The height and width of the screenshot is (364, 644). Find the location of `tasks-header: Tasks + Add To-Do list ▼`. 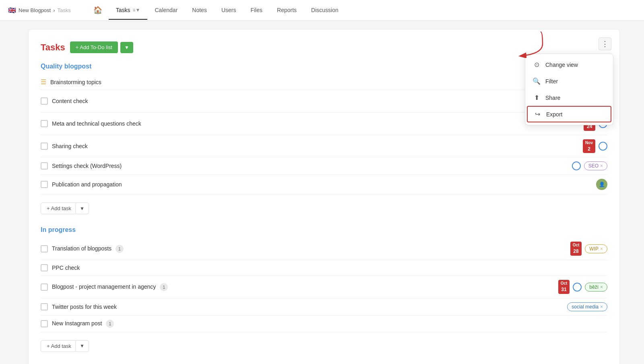

tasks-header: Tasks + Add To-Do list ▼ is located at coordinates (324, 48).